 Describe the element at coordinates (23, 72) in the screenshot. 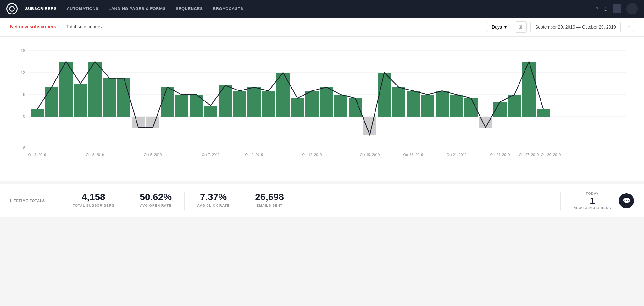

I see `svg-text: 12` at that location.